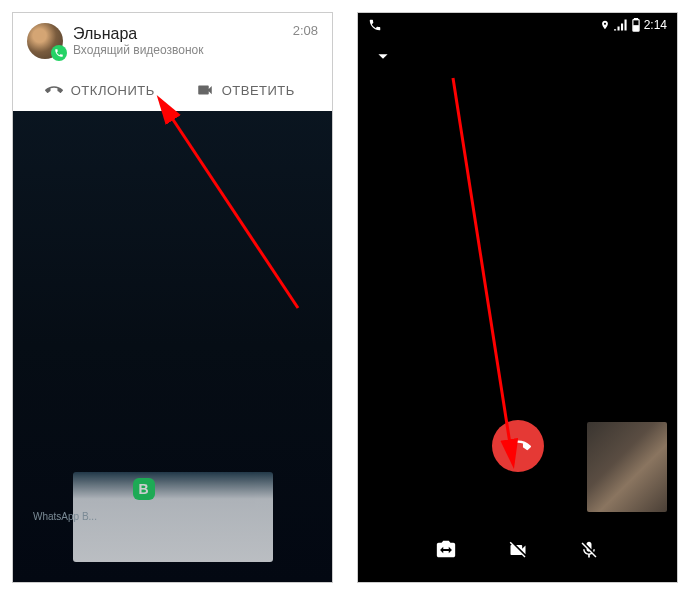  Describe the element at coordinates (172, 41) in the screenshot. I see `notification-header: Эльнара Входящий видеозвонок 2:08` at that location.